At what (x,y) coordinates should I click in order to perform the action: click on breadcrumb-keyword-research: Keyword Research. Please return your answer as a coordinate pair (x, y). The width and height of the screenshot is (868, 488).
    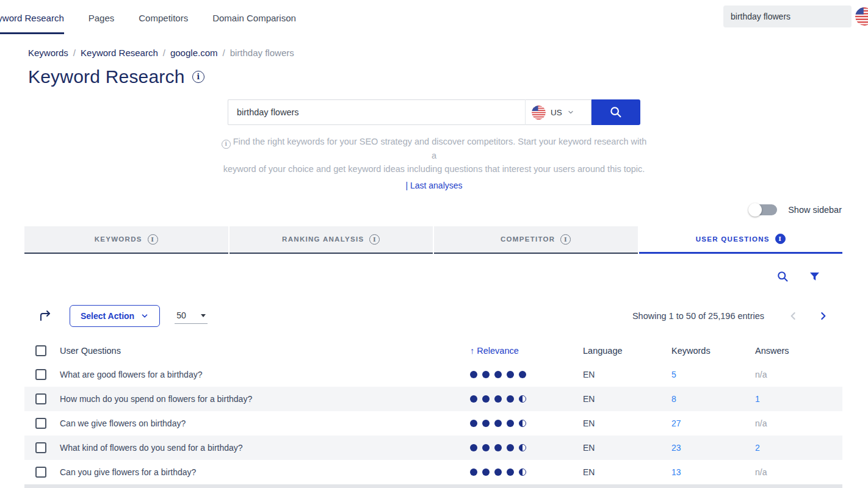
    Looking at the image, I should click on (120, 52).